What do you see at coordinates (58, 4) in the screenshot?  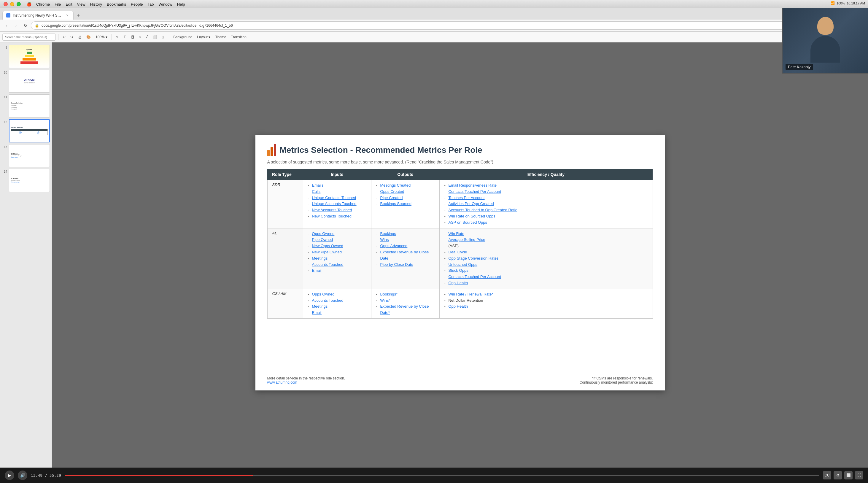 I see `menu-file: File` at bounding box center [58, 4].